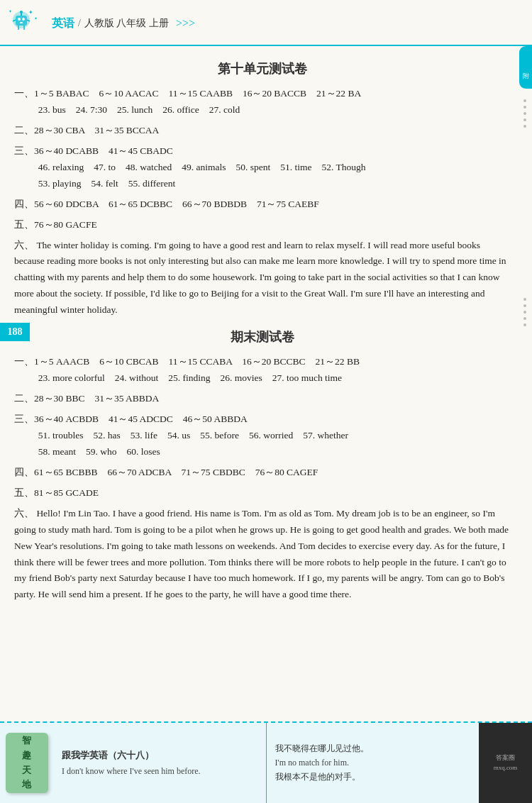 The height and width of the screenshot is (803, 532). What do you see at coordinates (262, 69) in the screenshot?
I see `section1-title: 第十单元测试卷` at bounding box center [262, 69].